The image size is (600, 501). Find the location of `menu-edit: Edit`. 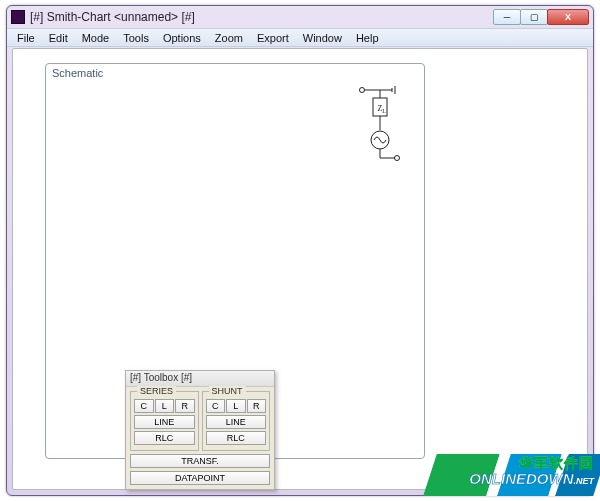

menu-edit: Edit is located at coordinates (58, 38).